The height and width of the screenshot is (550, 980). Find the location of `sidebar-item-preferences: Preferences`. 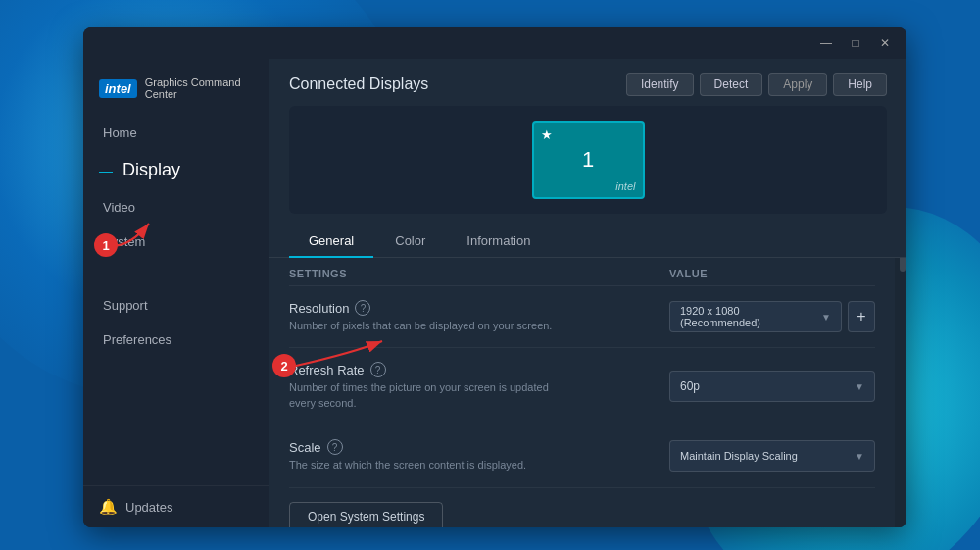

sidebar-item-preferences: Preferences is located at coordinates (176, 339).